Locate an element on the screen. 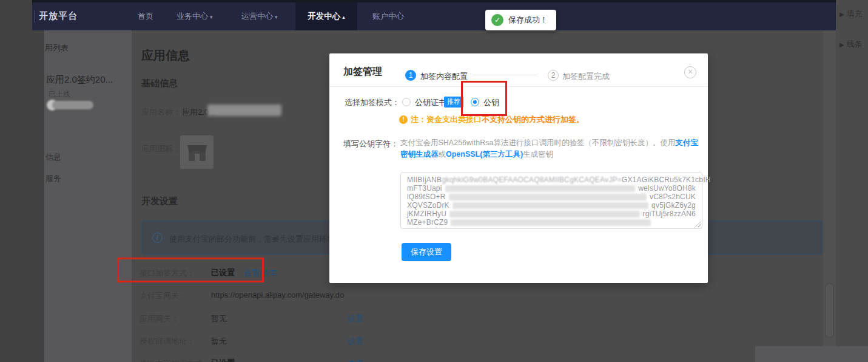  top-nav: 开放平台 首页 业务中心▾ 运营中心▾ 开发中心▴ 账户中心 is located at coordinates (434, 16).